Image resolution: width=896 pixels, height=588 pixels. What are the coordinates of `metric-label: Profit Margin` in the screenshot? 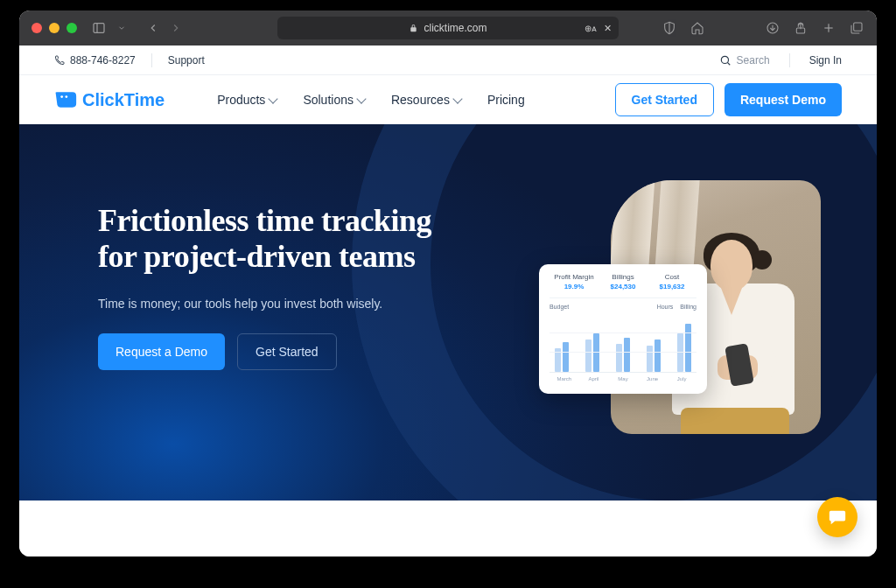 It's located at (574, 276).